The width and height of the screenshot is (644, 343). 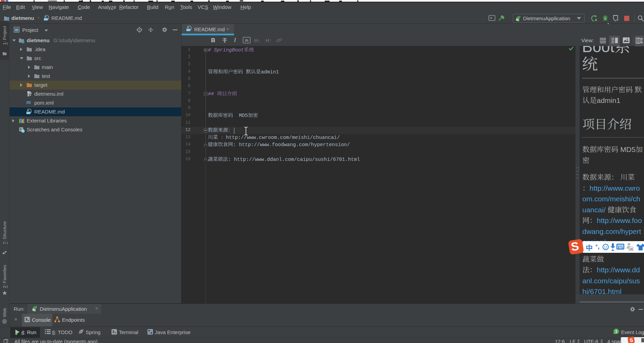 What do you see at coordinates (616, 331) in the screenshot?
I see `svg-text: 1` at bounding box center [616, 331].